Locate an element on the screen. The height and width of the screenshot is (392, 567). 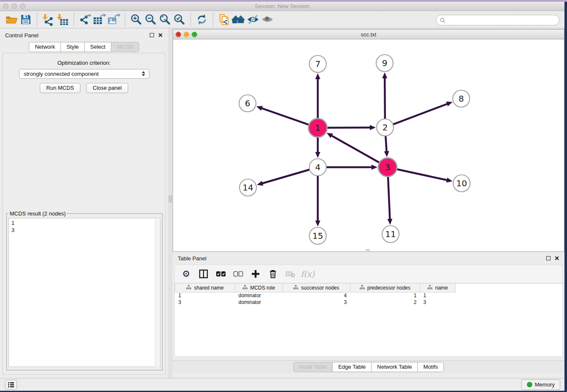
tab-motifs: Motifs is located at coordinates (431, 367).